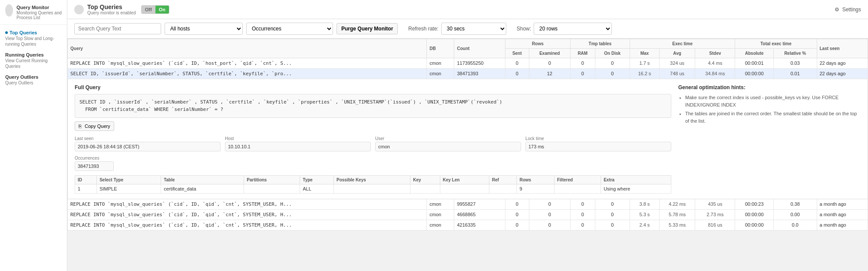 Image resolution: width=868 pixels, height=271 pixels. What do you see at coordinates (248, 74) in the screenshot?
I see `query-cell: SELECT ID, `issuerId`, `serialNumber`, S…` at bounding box center [248, 74].